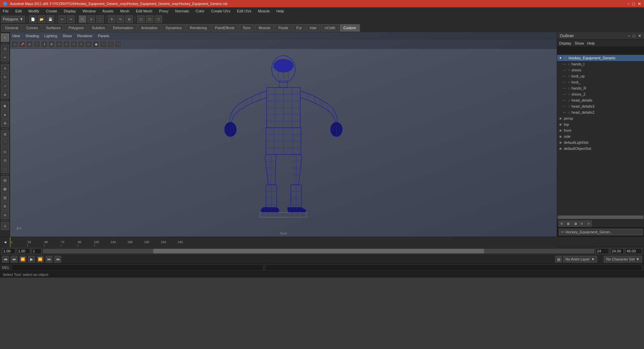  Describe the element at coordinates (5, 152) in the screenshot. I see `snap-point: ◎` at that location.